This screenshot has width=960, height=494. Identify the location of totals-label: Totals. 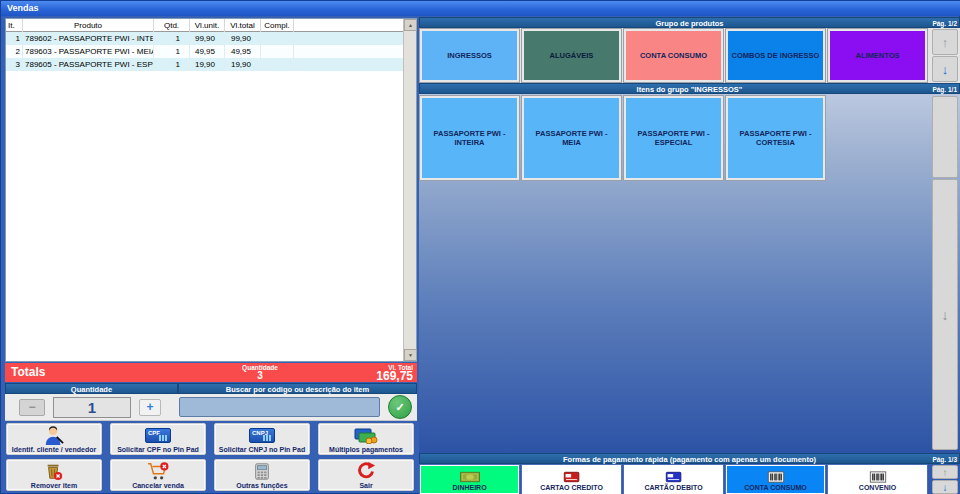
(28, 372).